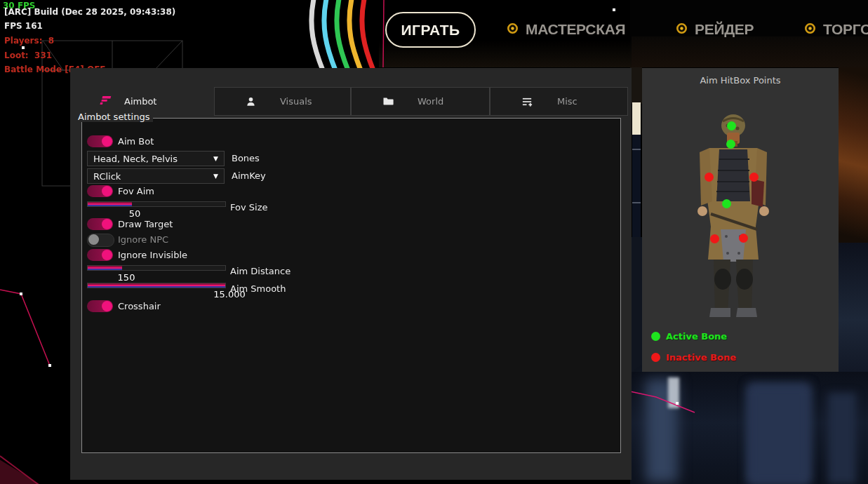 The image size is (868, 484). Describe the element at coordinates (701, 358) in the screenshot. I see `legend-inactive-label: Inactive Bone` at that location.